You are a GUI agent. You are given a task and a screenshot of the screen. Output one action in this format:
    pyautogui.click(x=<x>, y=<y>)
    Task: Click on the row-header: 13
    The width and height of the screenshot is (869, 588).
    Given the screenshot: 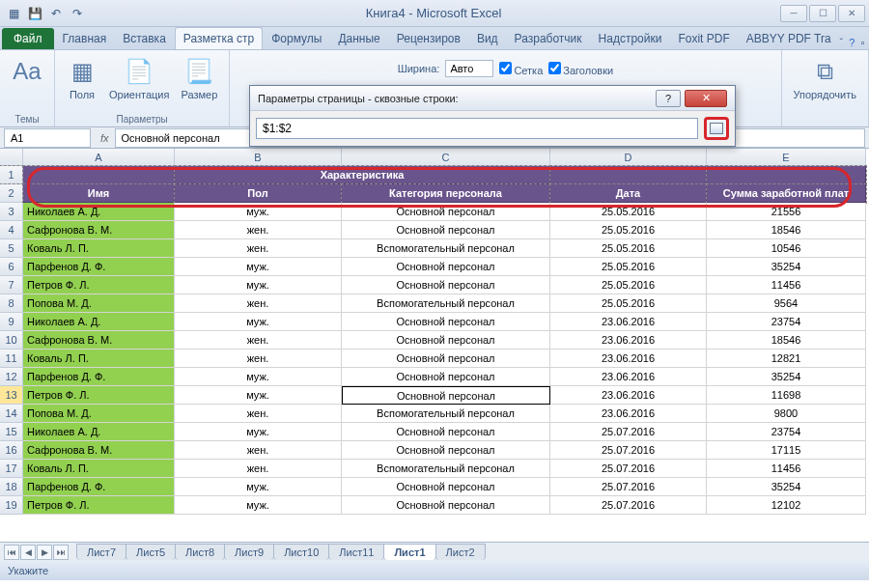 What is the action you would take?
    pyautogui.click(x=12, y=396)
    